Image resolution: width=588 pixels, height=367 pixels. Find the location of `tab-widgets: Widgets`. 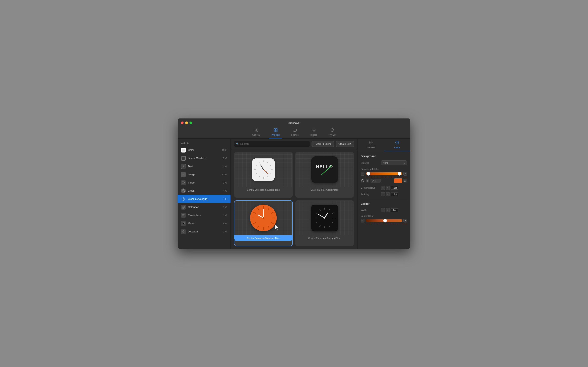

tab-widgets: Widgets is located at coordinates (276, 133).